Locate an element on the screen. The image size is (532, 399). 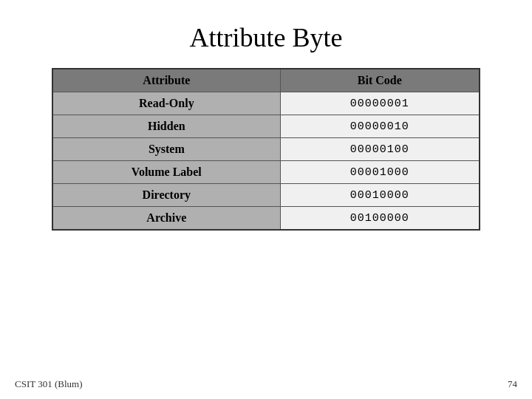
table-row: Volume Label00001000 is located at coordinates (266, 173).